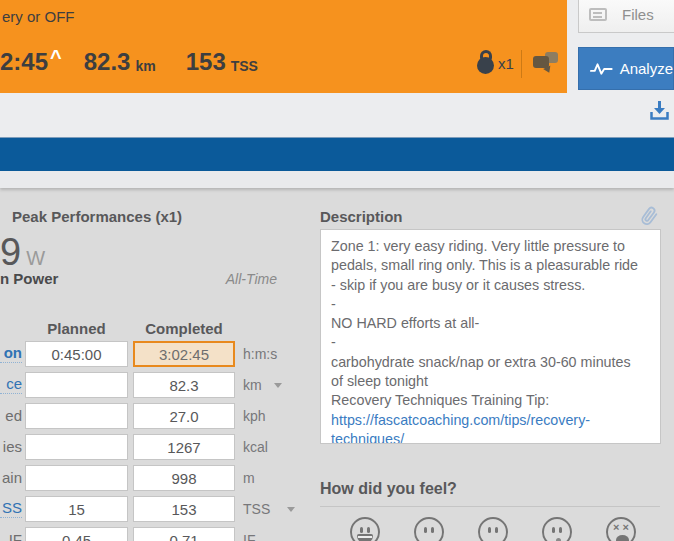  Describe the element at coordinates (362, 216) in the screenshot. I see `description-title: Description` at that location.